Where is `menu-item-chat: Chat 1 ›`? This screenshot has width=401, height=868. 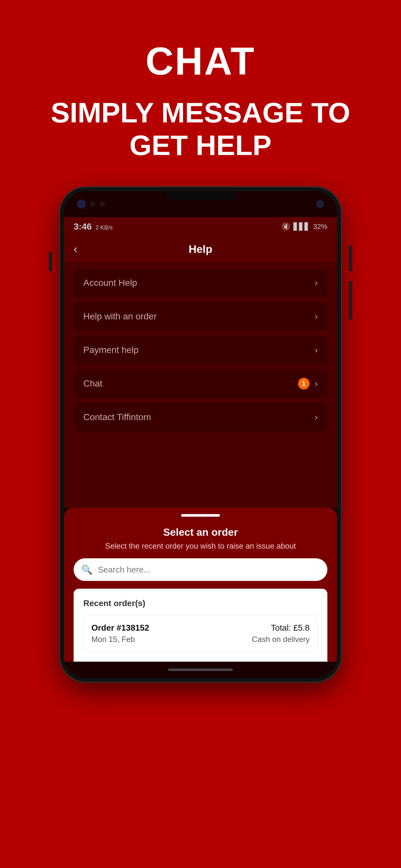
menu-item-chat: Chat 1 › is located at coordinates (201, 383).